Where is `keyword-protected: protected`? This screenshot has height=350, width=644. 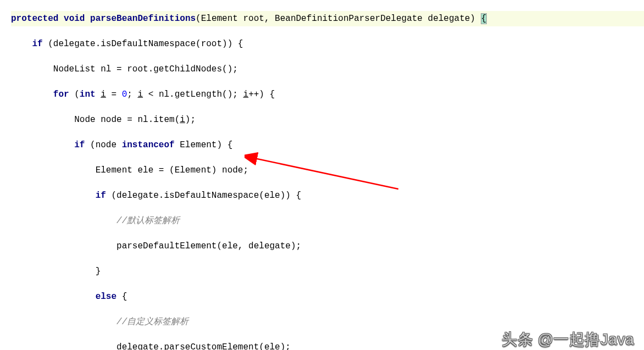 keyword-protected: protected is located at coordinates (35, 19).